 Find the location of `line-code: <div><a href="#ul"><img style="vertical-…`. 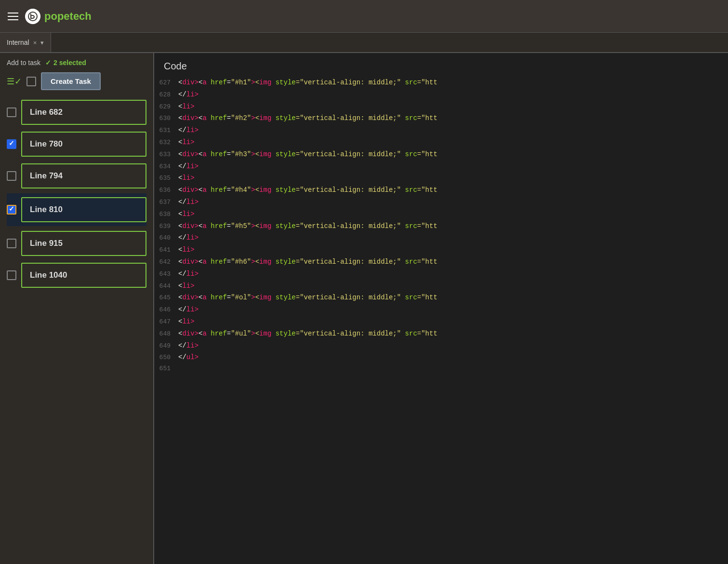

line-code: <div><a href="#ul"><img style="vertical-… is located at coordinates (308, 334).